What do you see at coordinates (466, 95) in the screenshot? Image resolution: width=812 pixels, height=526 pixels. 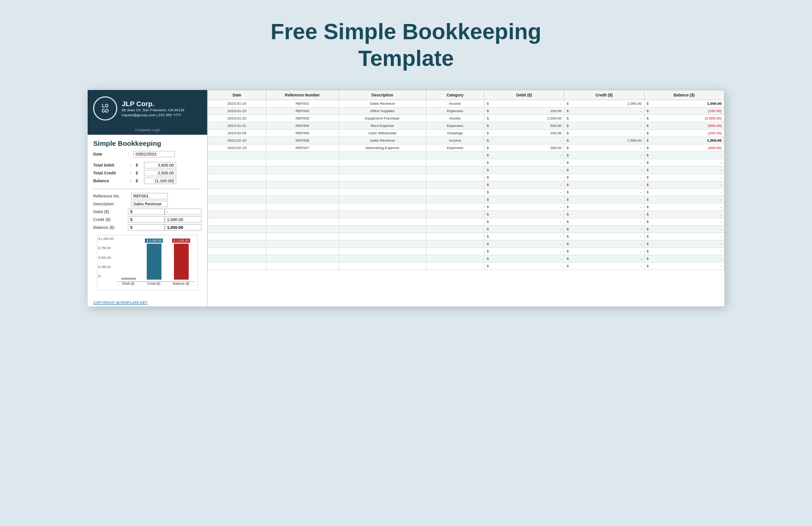 I see `table-header-row: Date Reference Number Description Catego…` at bounding box center [466, 95].